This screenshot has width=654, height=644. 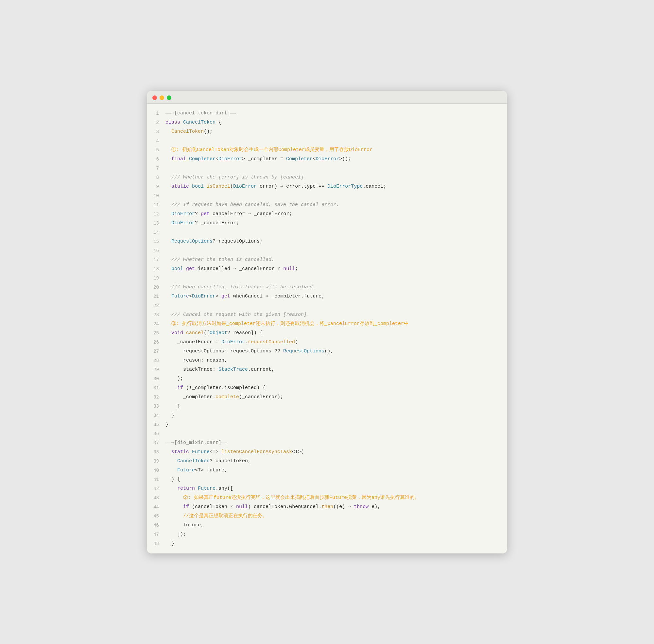 I want to click on line-content-28: reason: reason,, so click(x=333, y=361).